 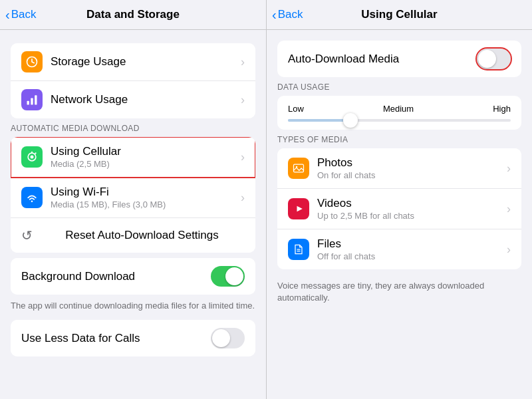 What do you see at coordinates (143, 198) in the screenshot?
I see `using-wifi-content: Using Wi-Fi Media (15 MB), Files (3,0 MB…` at bounding box center [143, 198].